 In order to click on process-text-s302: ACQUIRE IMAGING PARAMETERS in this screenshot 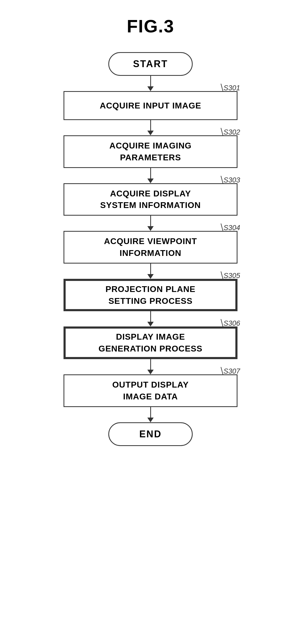, I will do `click(150, 152)`.